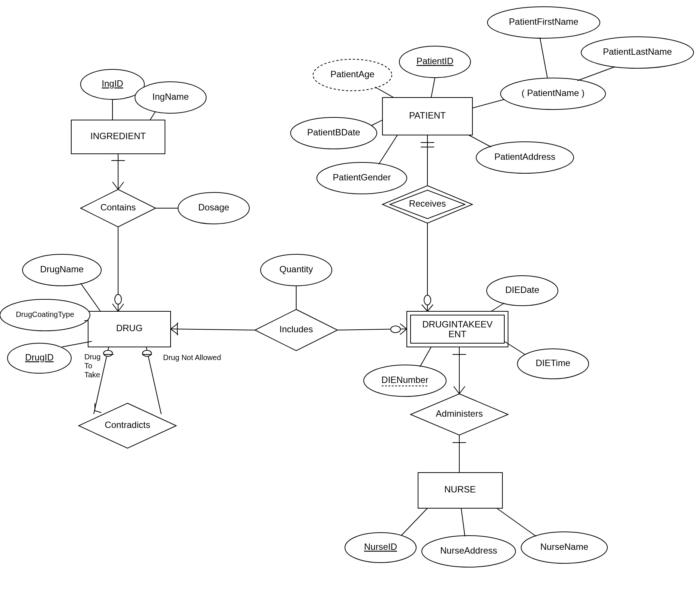 The height and width of the screenshot is (614, 700). Describe the element at coordinates (118, 136) in the screenshot. I see `entity-ingredient-label: INGREDIENT` at that location.